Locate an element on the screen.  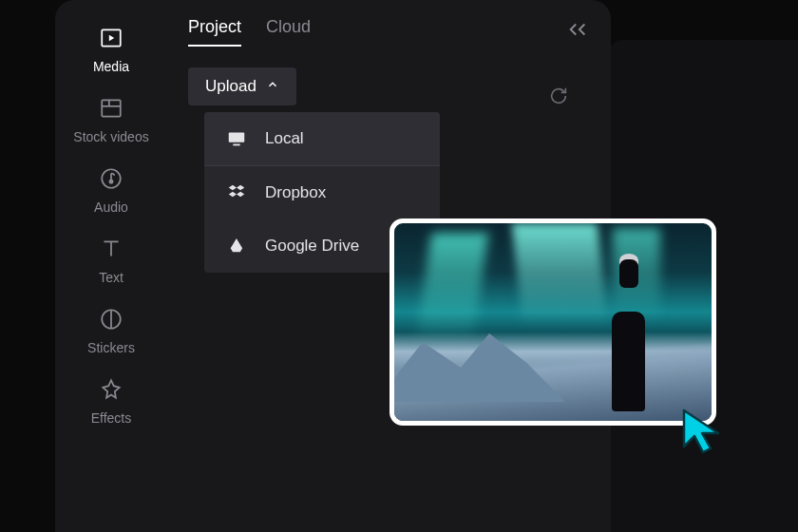
refresh-icon is located at coordinates (559, 98).